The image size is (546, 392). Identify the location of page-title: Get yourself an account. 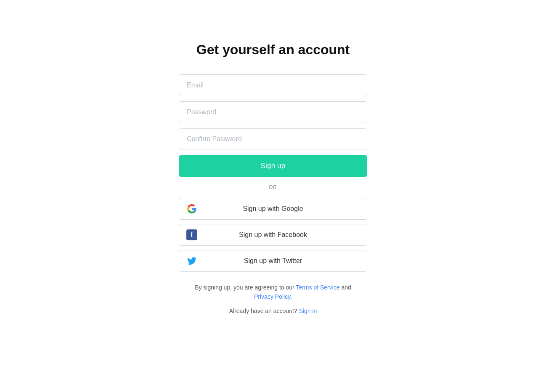
(273, 50).